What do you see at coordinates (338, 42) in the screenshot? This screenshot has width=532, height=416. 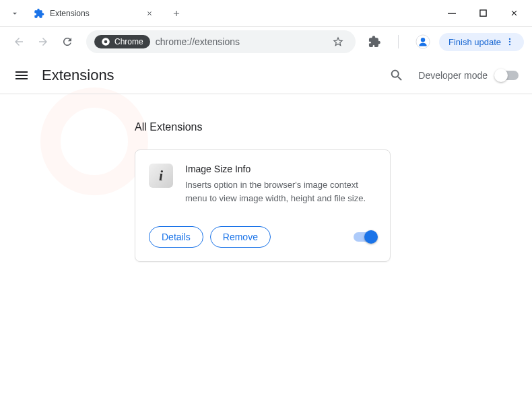 I see `star-icon` at bounding box center [338, 42].